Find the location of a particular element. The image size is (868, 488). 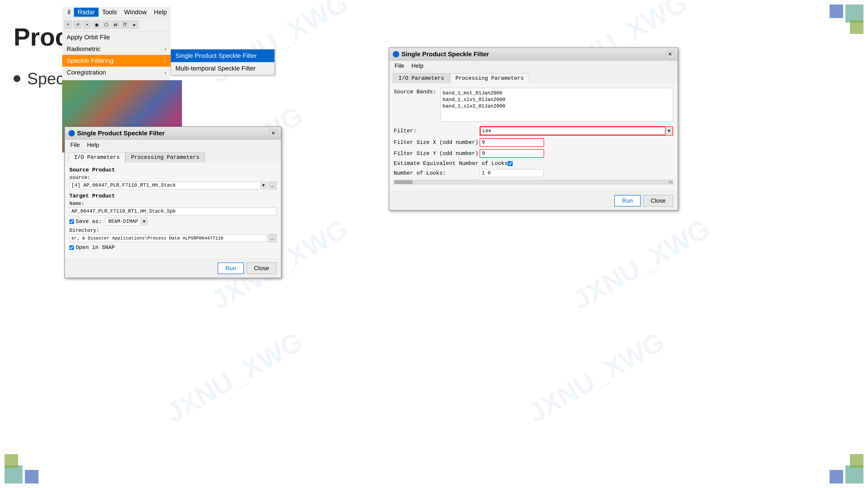

speckle-submenu: Single Product Speckle Filter Multi-temp… is located at coordinates (222, 62).